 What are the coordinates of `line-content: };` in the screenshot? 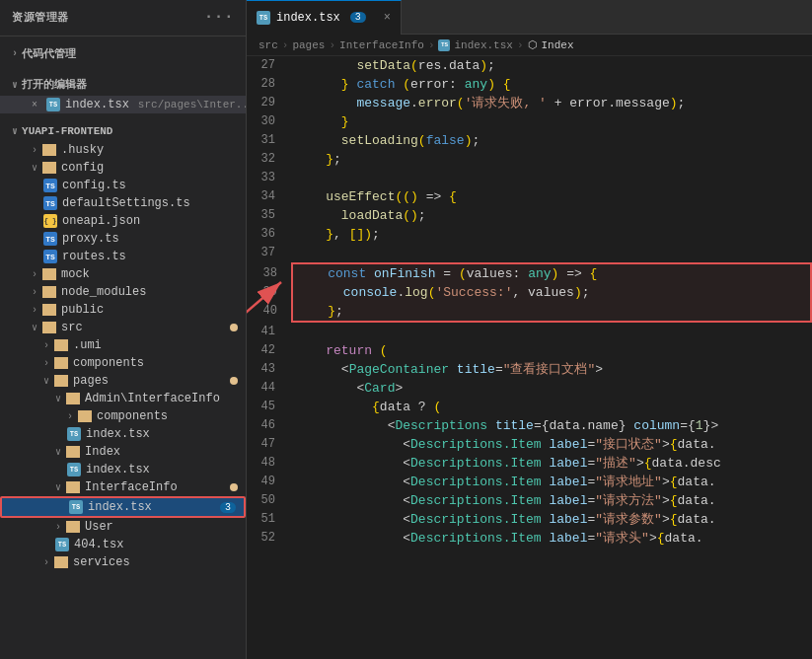 It's located at (552, 312).